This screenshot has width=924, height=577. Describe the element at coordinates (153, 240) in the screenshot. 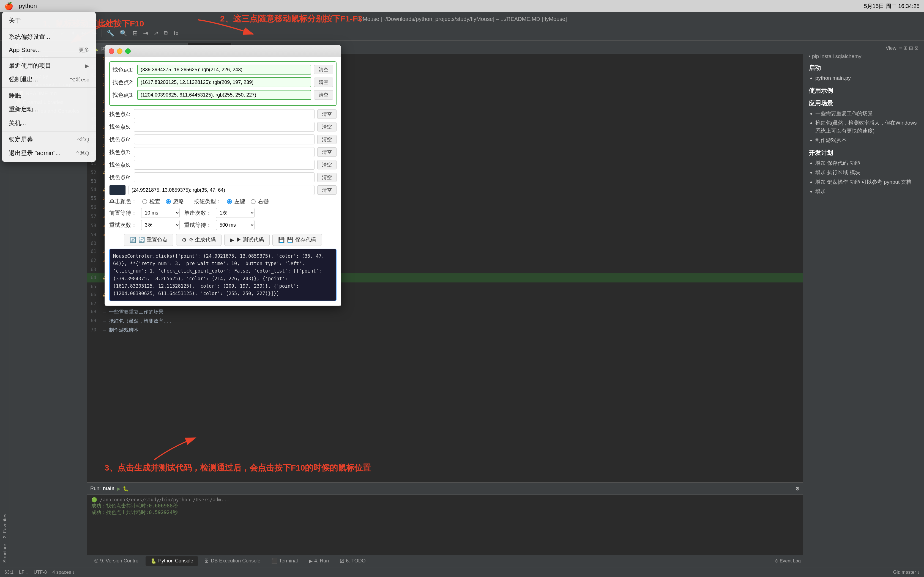

I see `reset-label: 🔄 重置色点` at that location.